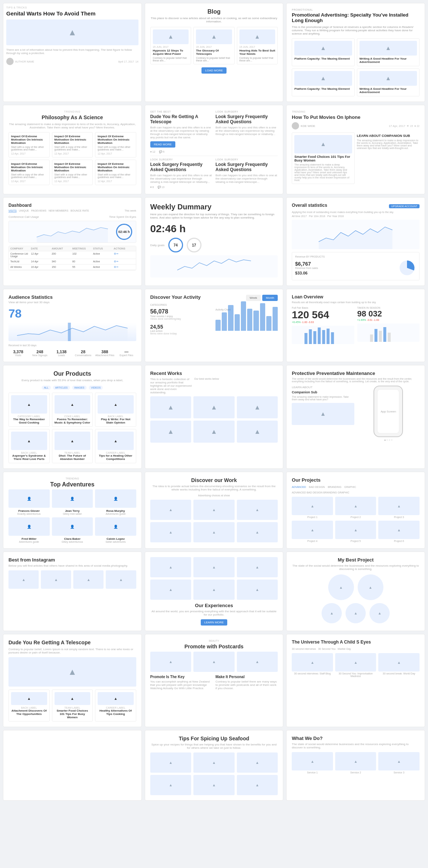 The width and height of the screenshot is (428, 868). What do you see at coordinates (73, 441) in the screenshot?
I see `product-img-5: ▲` at bounding box center [73, 441].